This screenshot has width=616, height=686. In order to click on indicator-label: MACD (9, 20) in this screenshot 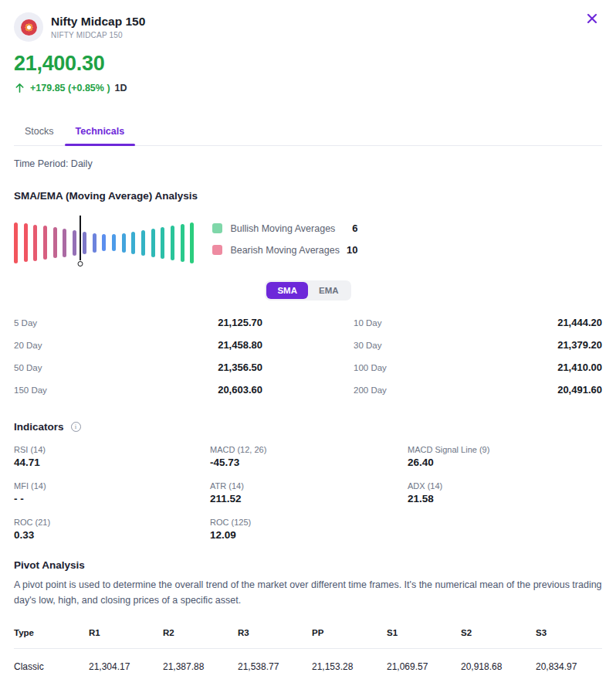, I will do `click(309, 450)`.